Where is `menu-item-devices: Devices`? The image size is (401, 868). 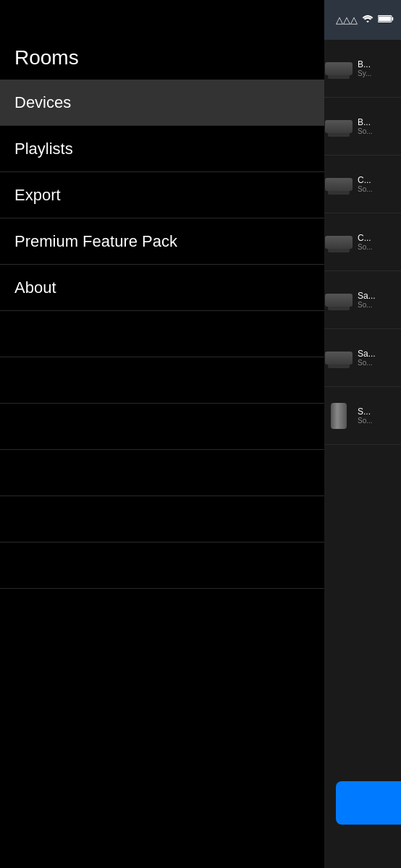
menu-item-devices: Devices is located at coordinates (162, 103).